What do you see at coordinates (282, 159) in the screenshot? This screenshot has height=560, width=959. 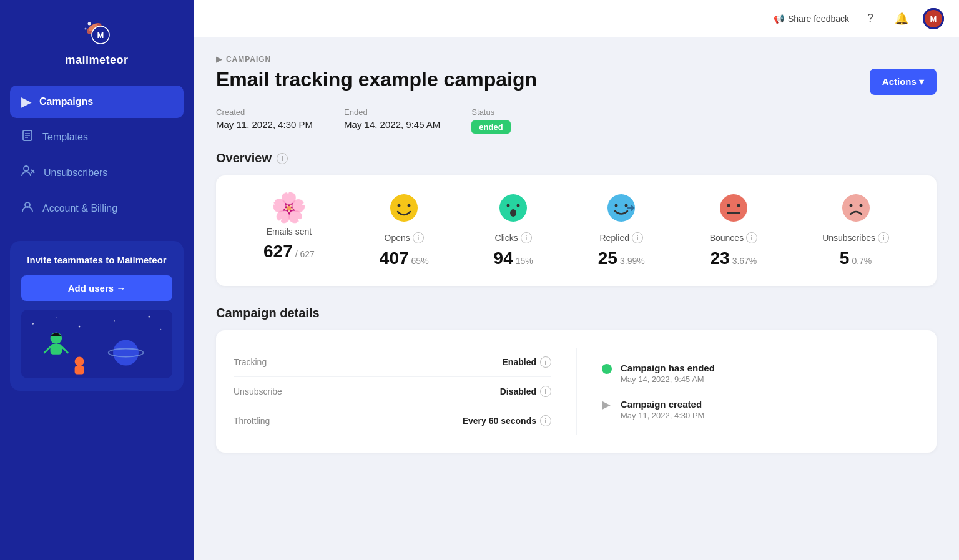 I see `overview-info-icon: i` at bounding box center [282, 159].